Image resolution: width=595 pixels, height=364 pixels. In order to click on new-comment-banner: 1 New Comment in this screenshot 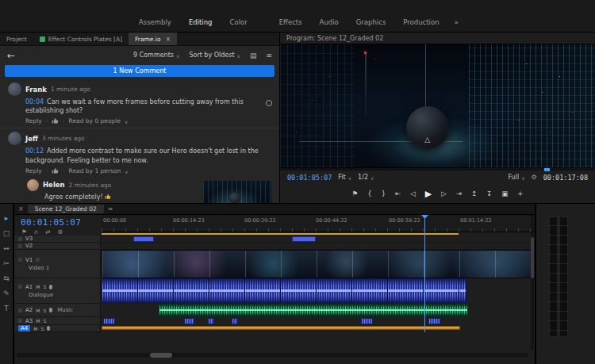, I will do `click(140, 71)`.